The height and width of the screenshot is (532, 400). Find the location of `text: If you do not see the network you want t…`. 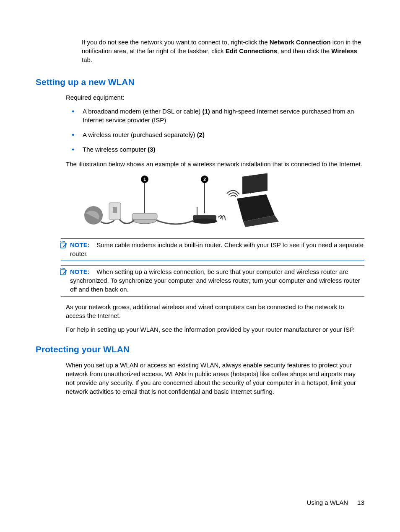

text: If you do not see the network you want t… is located at coordinates (176, 42).